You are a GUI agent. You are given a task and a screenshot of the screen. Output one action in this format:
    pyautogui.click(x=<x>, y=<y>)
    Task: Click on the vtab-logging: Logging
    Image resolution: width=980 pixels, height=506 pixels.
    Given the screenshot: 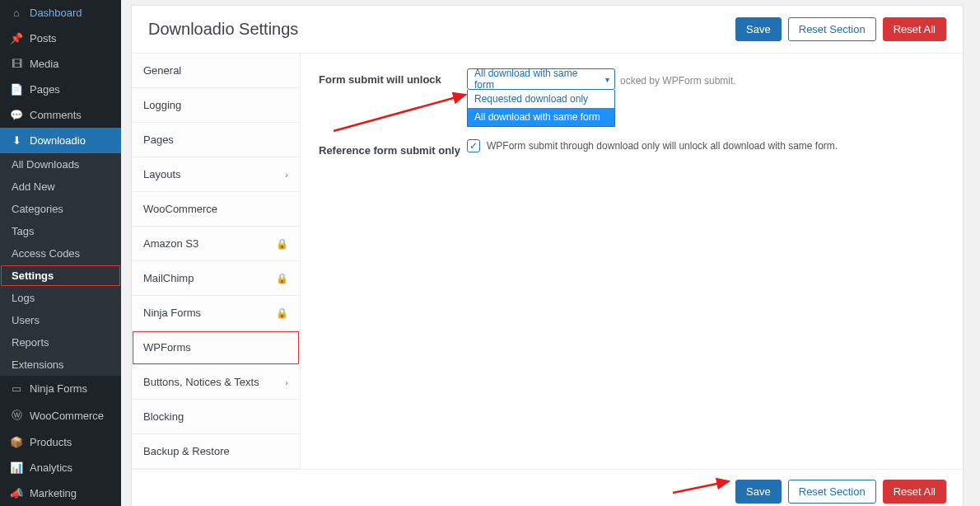 What is the action you would take?
    pyautogui.click(x=216, y=105)
    